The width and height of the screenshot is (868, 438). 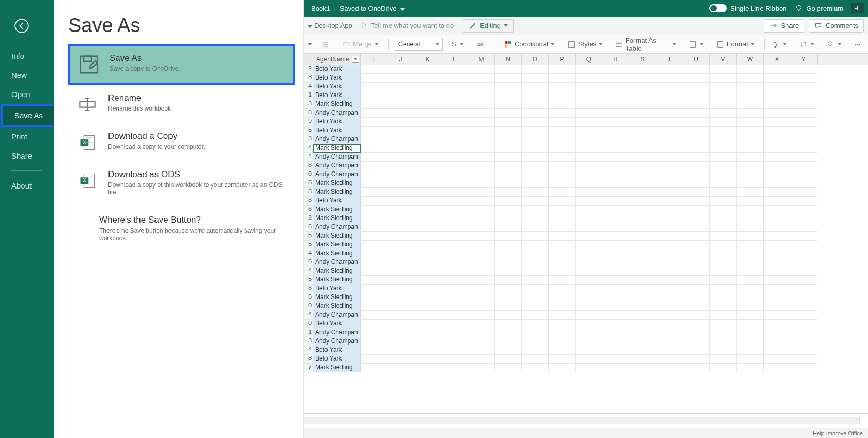 What do you see at coordinates (586, 139) in the screenshot?
I see `table-row: 3Andy Champan` at bounding box center [586, 139].